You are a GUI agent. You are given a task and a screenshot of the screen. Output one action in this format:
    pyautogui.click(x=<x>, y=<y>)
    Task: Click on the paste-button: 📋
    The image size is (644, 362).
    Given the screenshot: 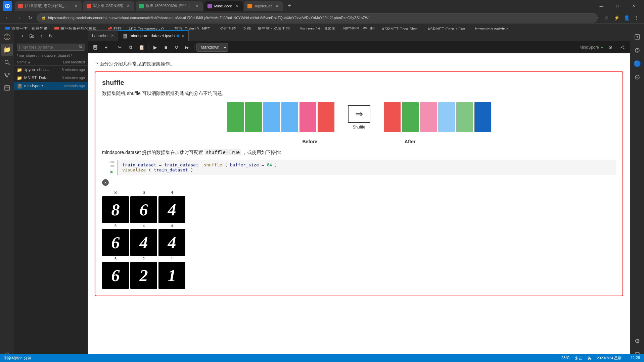 What is the action you would take?
    pyautogui.click(x=141, y=47)
    